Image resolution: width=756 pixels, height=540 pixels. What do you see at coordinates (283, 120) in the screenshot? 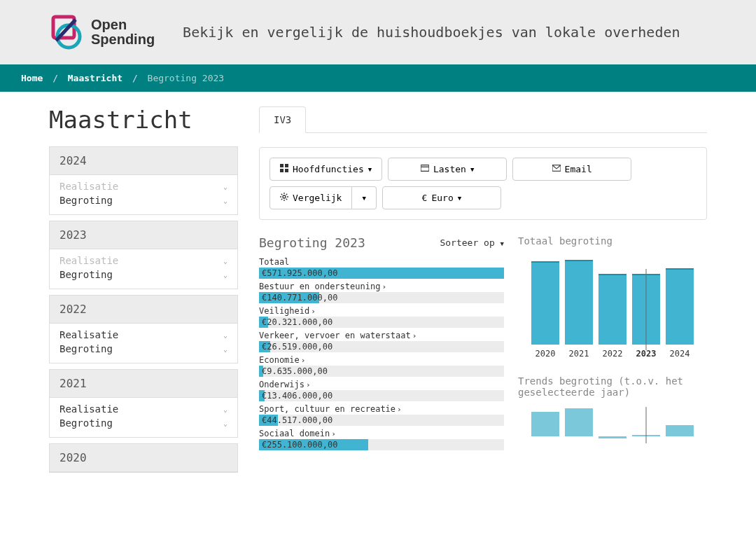
I see `tab-iv3: IV3` at bounding box center [283, 120].